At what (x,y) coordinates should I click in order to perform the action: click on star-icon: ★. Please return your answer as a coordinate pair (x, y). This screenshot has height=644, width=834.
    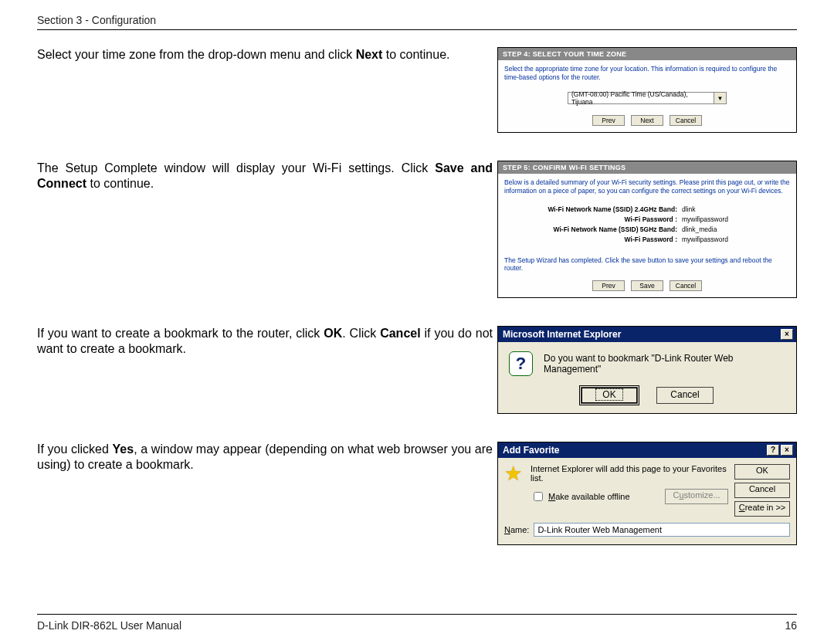
    Looking at the image, I should click on (514, 474).